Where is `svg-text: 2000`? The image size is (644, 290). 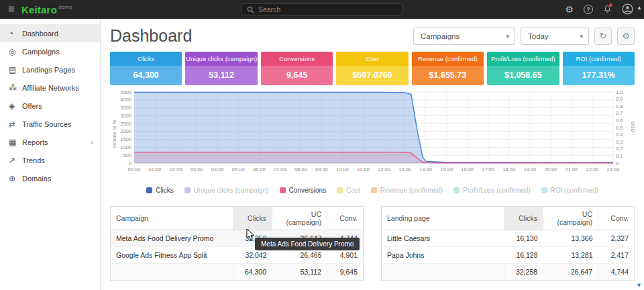
svg-text: 2000 is located at coordinates (126, 132).